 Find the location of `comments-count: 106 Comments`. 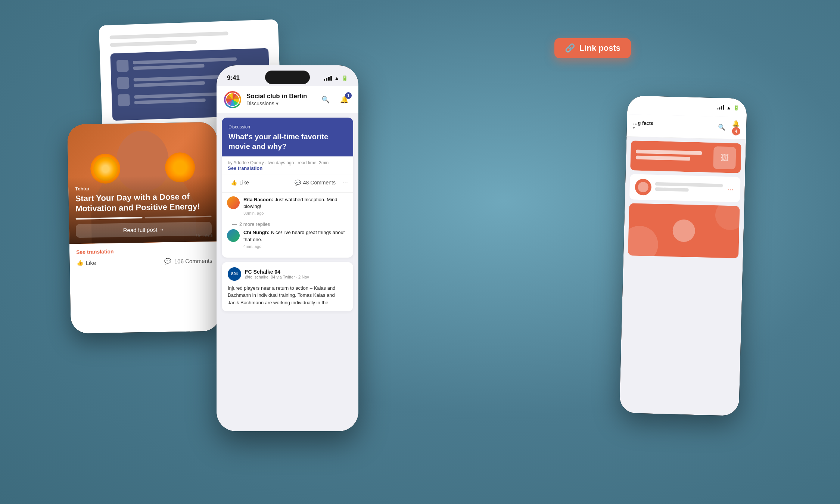

comments-count: 106 Comments is located at coordinates (193, 261).